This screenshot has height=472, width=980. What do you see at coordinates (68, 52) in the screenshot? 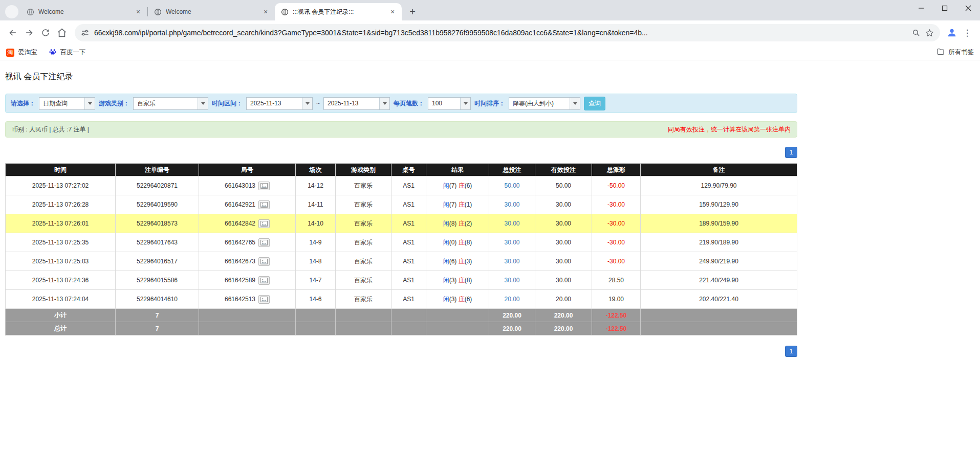
I see `bookmark-baidu: 百度一下` at bounding box center [68, 52].